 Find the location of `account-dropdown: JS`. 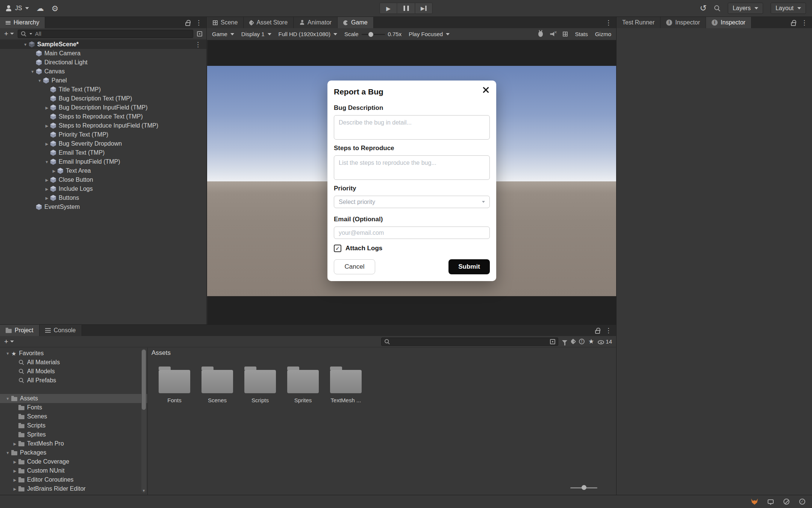

account-dropdown: JS is located at coordinates (17, 8).